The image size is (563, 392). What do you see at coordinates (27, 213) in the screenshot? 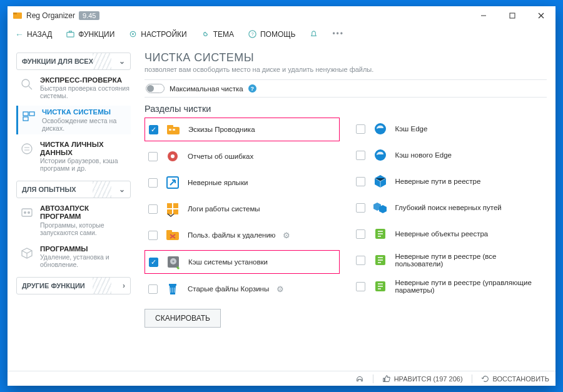
I see `autorun-icon` at bounding box center [27, 213].